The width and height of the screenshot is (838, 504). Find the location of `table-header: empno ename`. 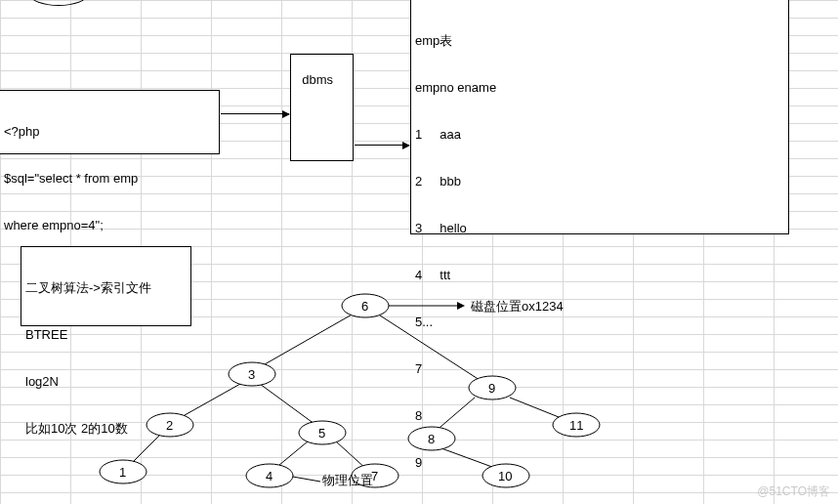

table-header: empno ename is located at coordinates (600, 88).